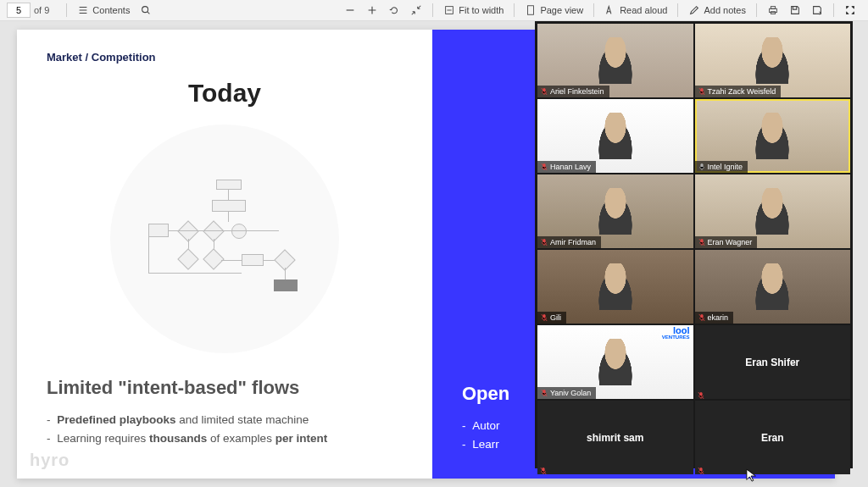 This screenshot has height=487, width=868. Describe the element at coordinates (643, 10) in the screenshot. I see `read-aloud-label: Read aloud` at that location.